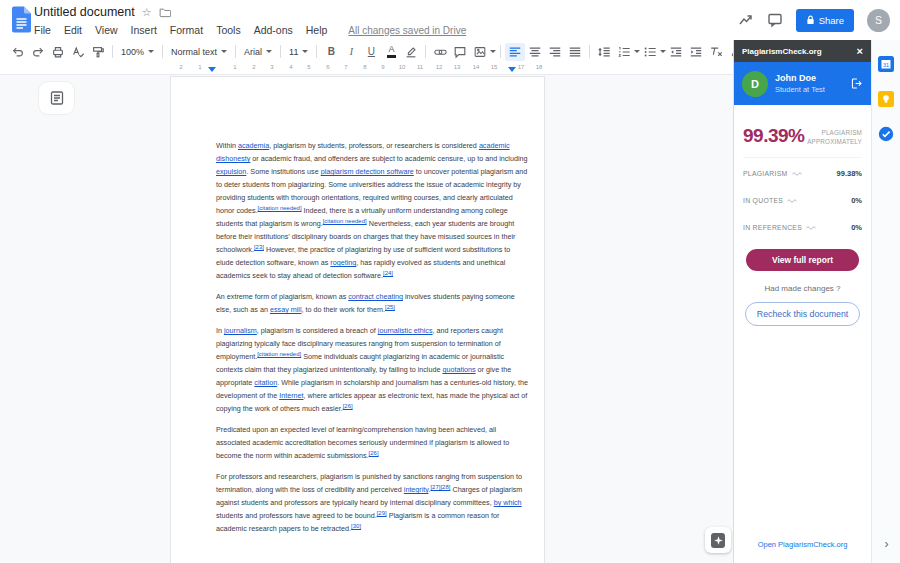 This screenshot has width=900, height=563. Describe the element at coordinates (696, 52) in the screenshot. I see `increase-indent-button` at that location.